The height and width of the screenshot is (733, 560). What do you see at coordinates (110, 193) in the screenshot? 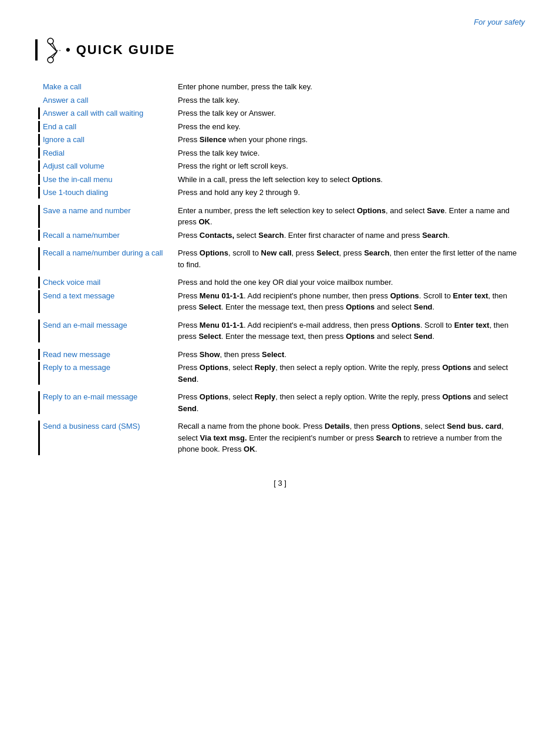
I see `row-label: Use 1-touch dialing` at bounding box center [110, 193].